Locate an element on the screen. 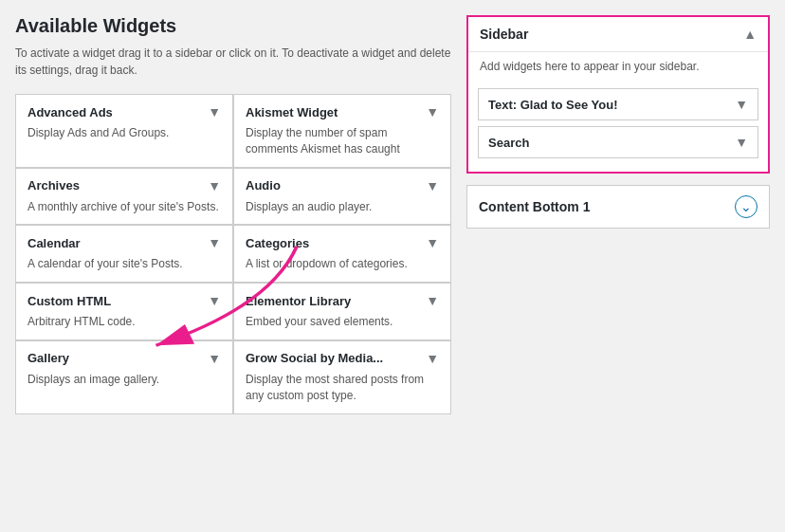  sidebar-widget-search-label: Search is located at coordinates (508, 142).